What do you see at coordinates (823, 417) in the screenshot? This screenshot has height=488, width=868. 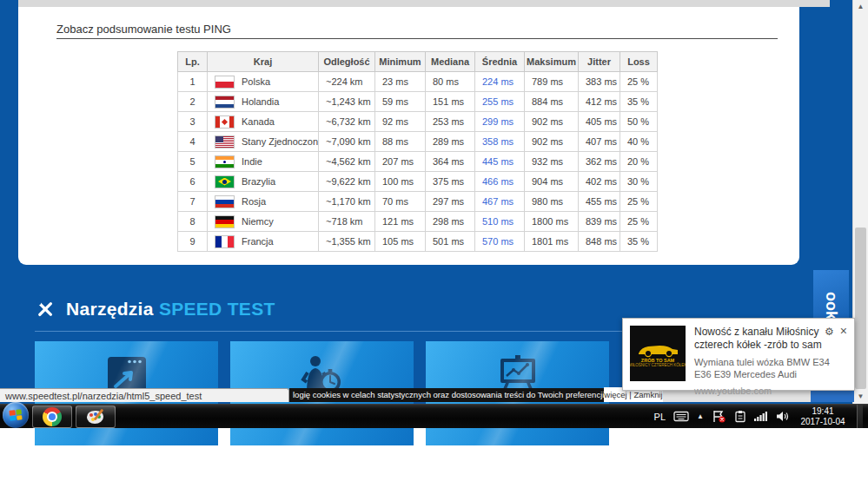 I see `taskbar-clock: 19:41 2017-10-04` at bounding box center [823, 417].